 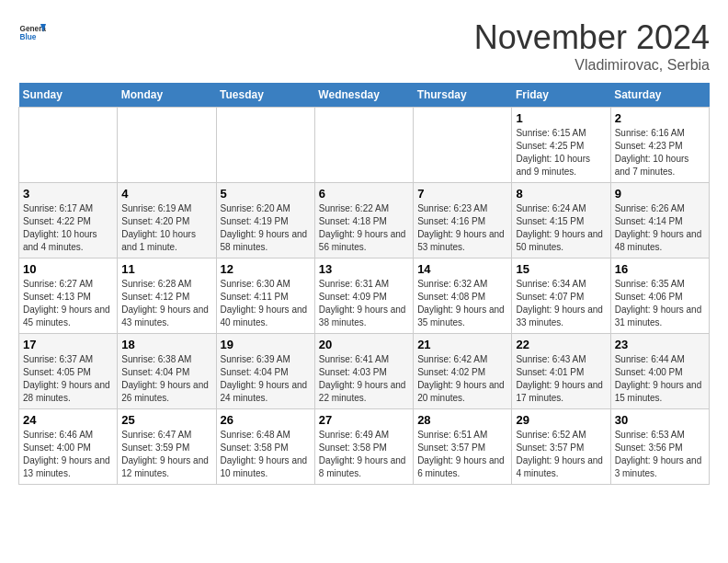 What do you see at coordinates (462, 228) in the screenshot?
I see `day-info: Sunrise: 6:23 AM Sunset: 4:16 PM Dayligh…` at bounding box center [462, 228].